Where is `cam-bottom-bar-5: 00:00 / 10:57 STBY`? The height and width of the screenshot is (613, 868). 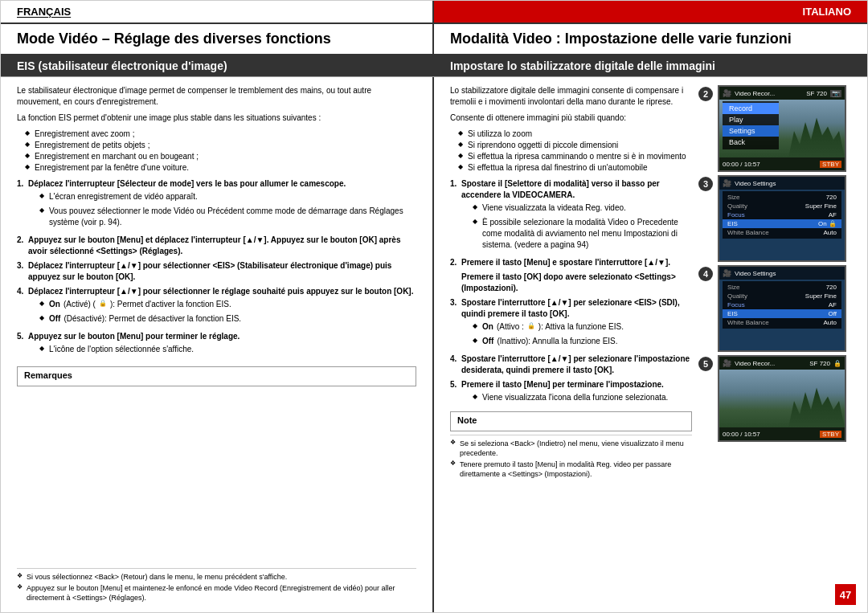
cam-bottom-bar-5: 00:00 / 10:57 STBY is located at coordinates (782, 434).